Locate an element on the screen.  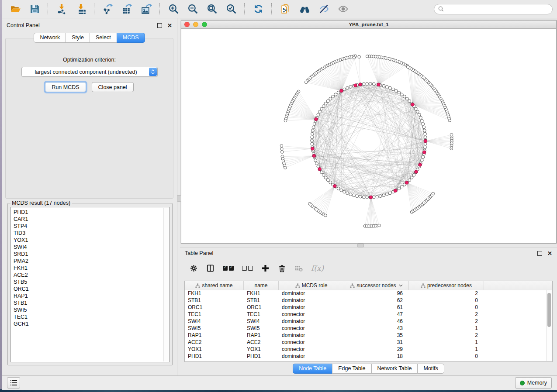
tab-mcds: MCDS is located at coordinates (131, 38).